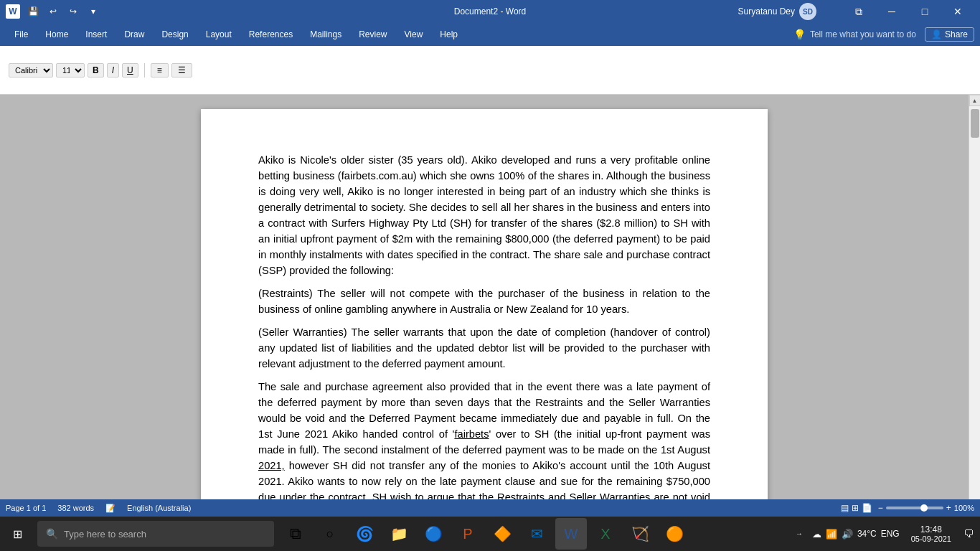 This screenshot has width=980, height=551. Describe the element at coordinates (892, 11) in the screenshot. I see `minimize-button: ─` at that location.